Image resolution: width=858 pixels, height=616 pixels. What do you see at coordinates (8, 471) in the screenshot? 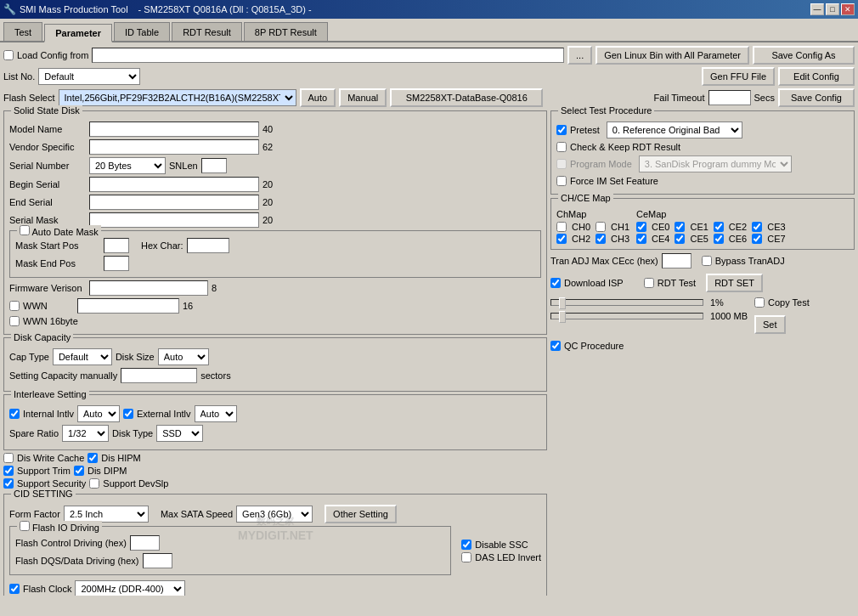
I see `support-trim-checkbox` at bounding box center [8, 471].